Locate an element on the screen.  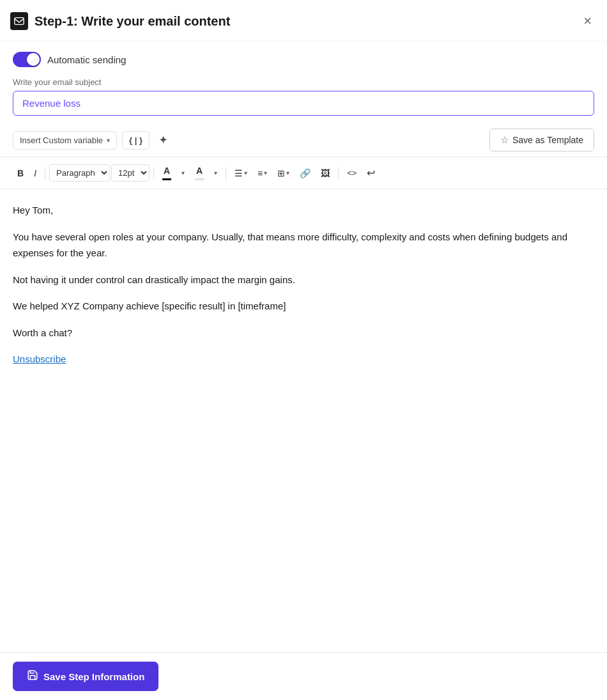
link-icon: 🔗 is located at coordinates (305, 173).